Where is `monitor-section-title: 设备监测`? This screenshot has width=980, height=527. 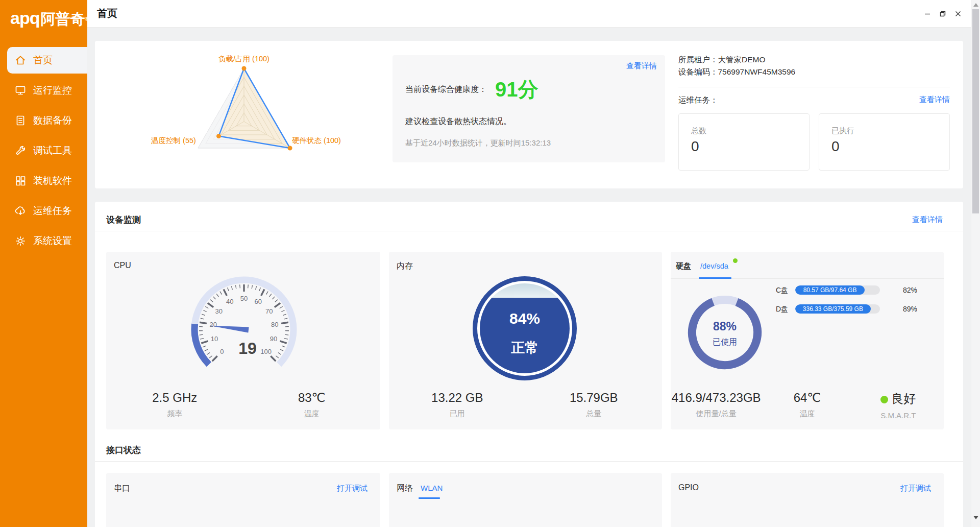
monitor-section-title: 设备监测 is located at coordinates (124, 220).